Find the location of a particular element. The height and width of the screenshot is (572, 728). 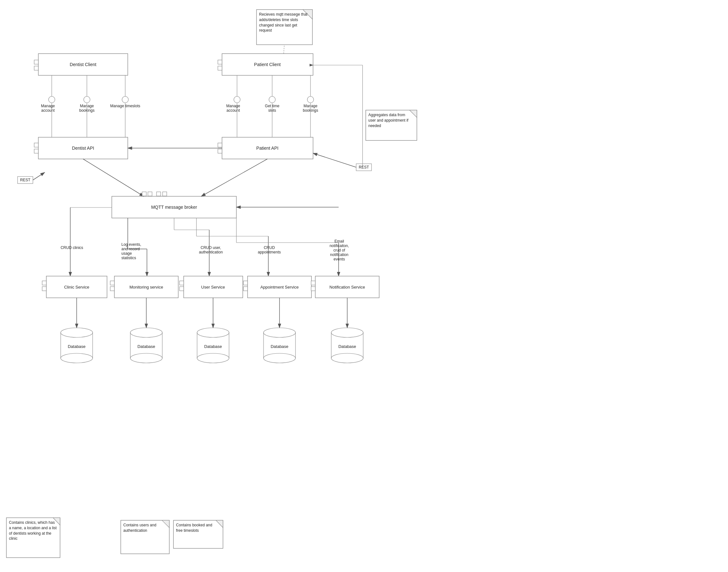

conn-patient-api-to-mqtt is located at coordinates (234, 177).